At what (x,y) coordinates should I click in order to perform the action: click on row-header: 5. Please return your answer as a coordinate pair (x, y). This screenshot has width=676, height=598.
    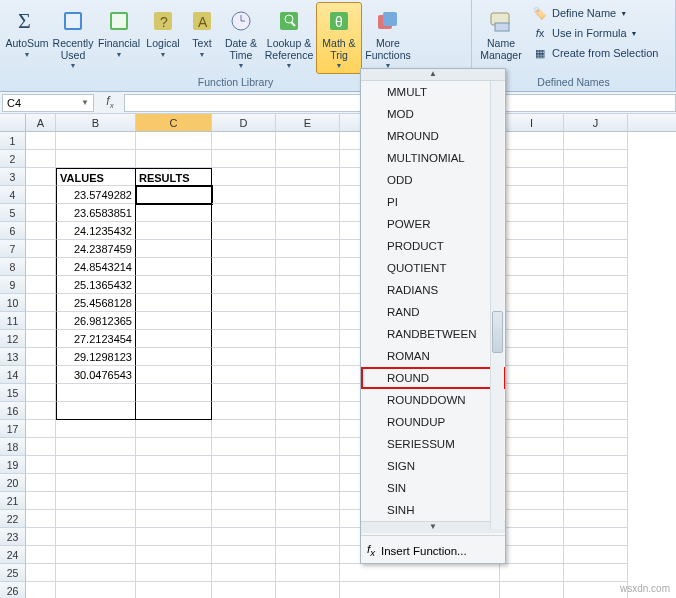
    Looking at the image, I should click on (13, 213).